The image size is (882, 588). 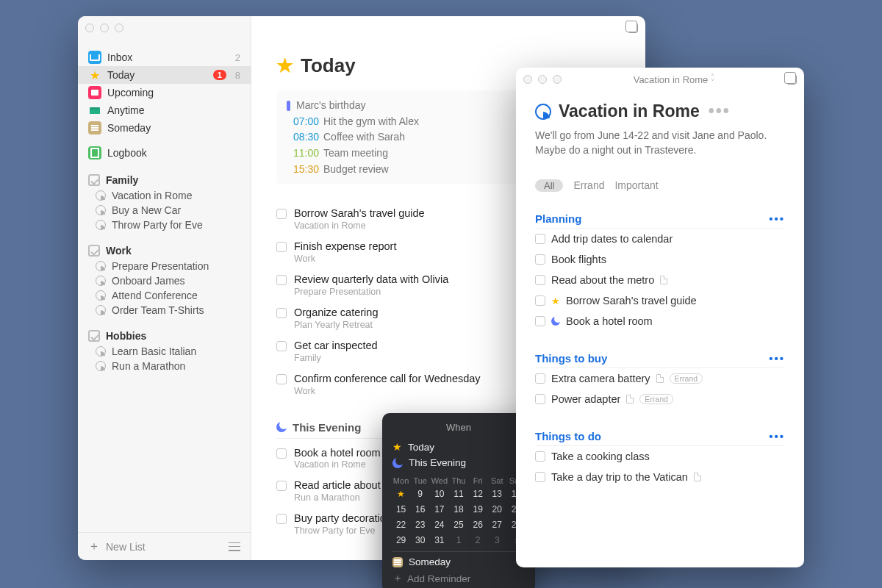 I want to click on sidebar-project: Throw Party for Eve, so click(x=165, y=225).